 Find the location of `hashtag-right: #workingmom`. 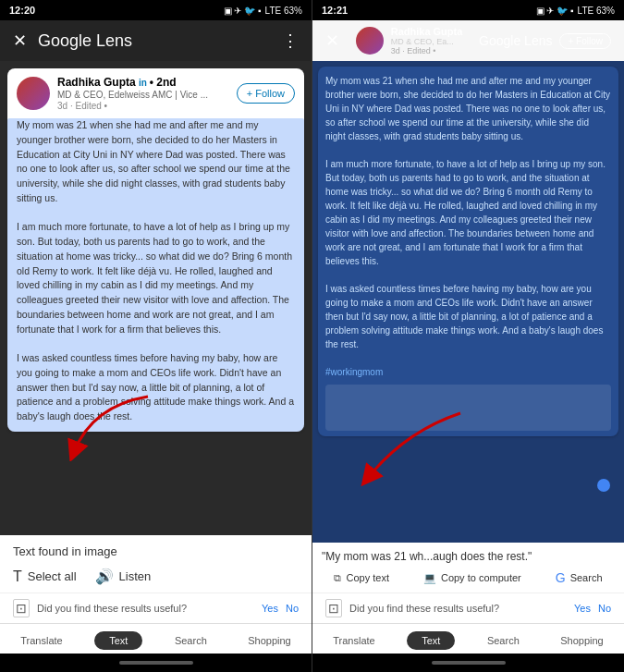

hashtag-right: #workingmom is located at coordinates (468, 372).